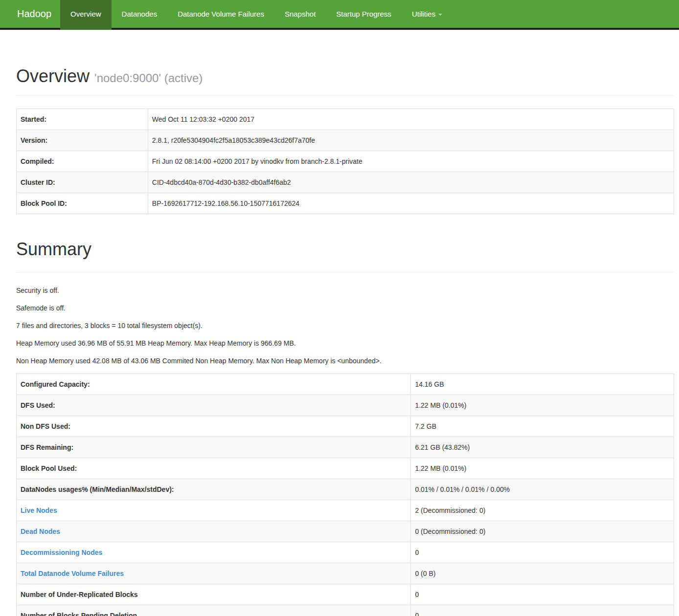 The width and height of the screenshot is (679, 616). What do you see at coordinates (345, 532) in the screenshot?
I see `summary-row-dead-nodes: Dead Nodes 0 (Decommissioned: 0)` at bounding box center [345, 532].